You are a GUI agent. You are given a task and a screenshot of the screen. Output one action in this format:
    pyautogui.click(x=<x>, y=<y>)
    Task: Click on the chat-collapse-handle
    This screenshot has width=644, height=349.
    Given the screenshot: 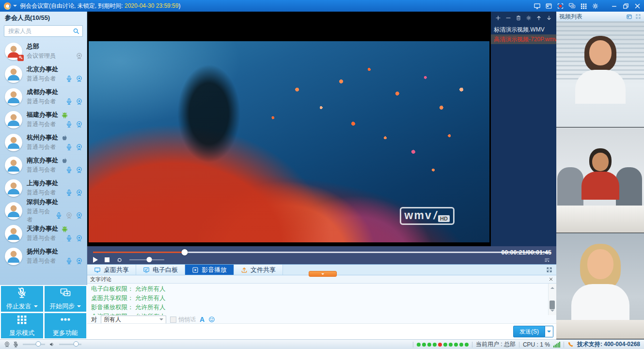 What is the action you would take?
    pyautogui.click(x=323, y=274)
    